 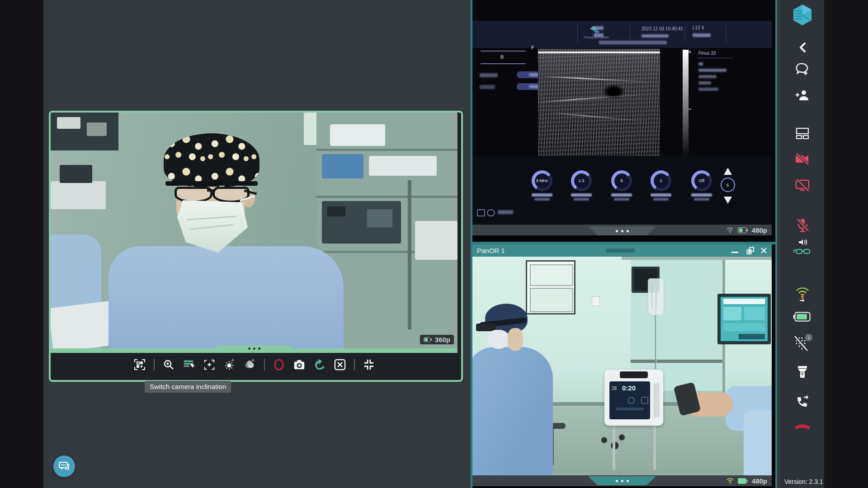 I want to click on focus-marker, so click(x=690, y=52).